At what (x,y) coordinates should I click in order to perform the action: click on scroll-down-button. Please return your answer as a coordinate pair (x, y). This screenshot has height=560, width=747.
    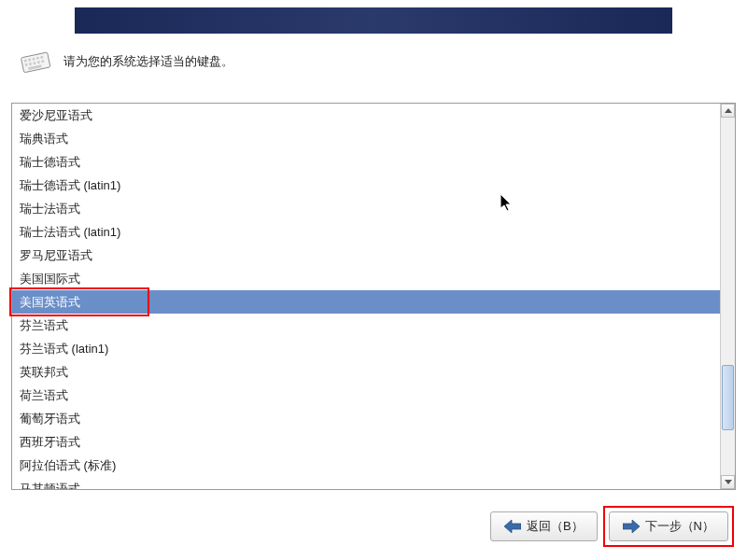
    Looking at the image, I should click on (728, 482).